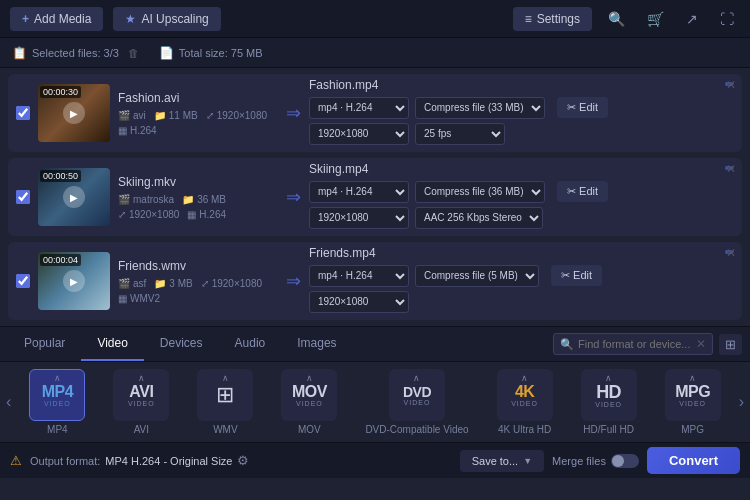 Image resolution: width=750 pixels, height=500 pixels. What do you see at coordinates (141, 402) in the screenshot?
I see `format-item-avi: ∧ AVI VIDEO AVI` at bounding box center [141, 402].